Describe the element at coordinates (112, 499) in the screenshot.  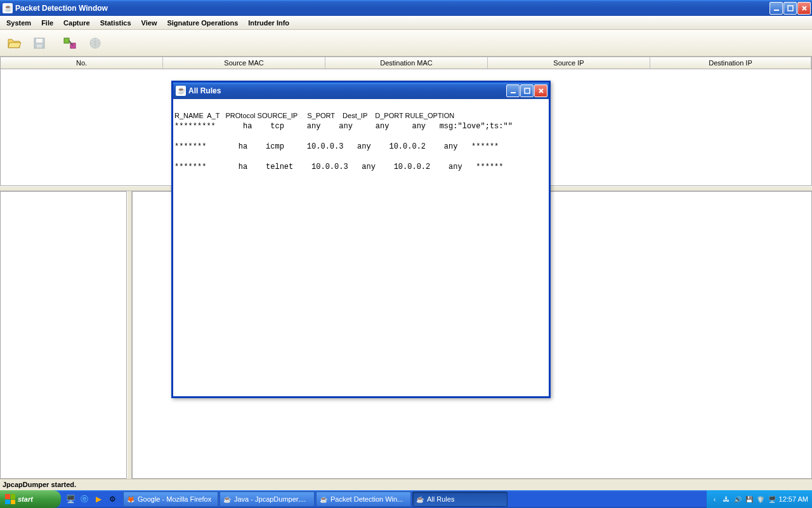
I see `app-launcher-icon: ⚙` at that location.